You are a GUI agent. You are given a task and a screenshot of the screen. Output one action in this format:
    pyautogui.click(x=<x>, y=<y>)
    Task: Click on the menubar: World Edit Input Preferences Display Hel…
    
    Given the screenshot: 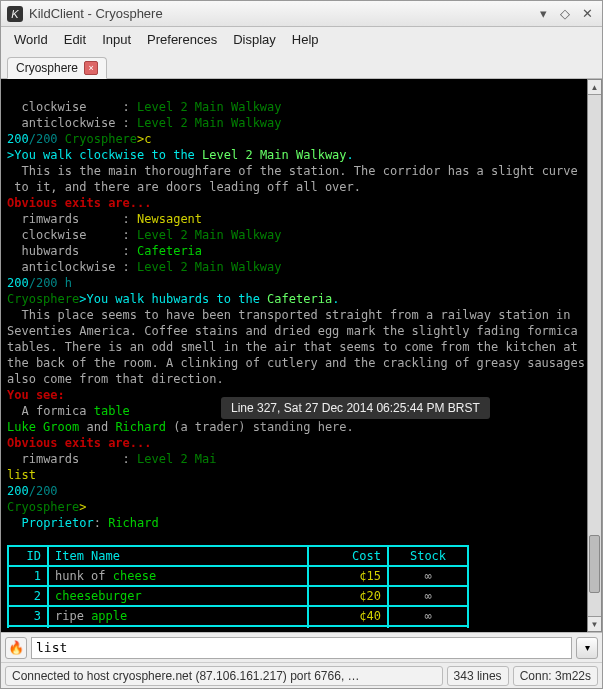 What is the action you would take?
    pyautogui.click(x=302, y=39)
    